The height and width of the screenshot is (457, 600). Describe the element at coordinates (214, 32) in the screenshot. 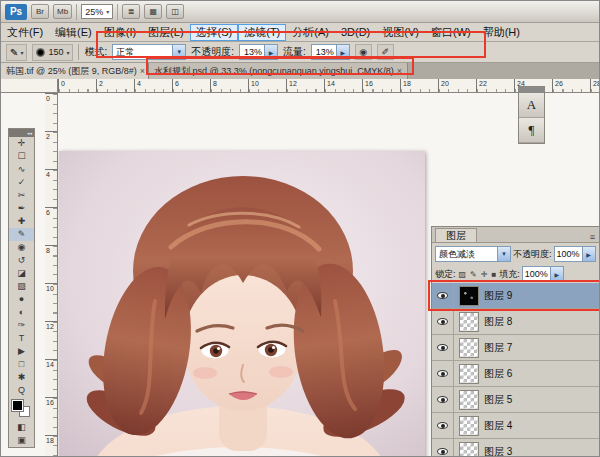

I see `menu-item: 选择(S)` at that location.